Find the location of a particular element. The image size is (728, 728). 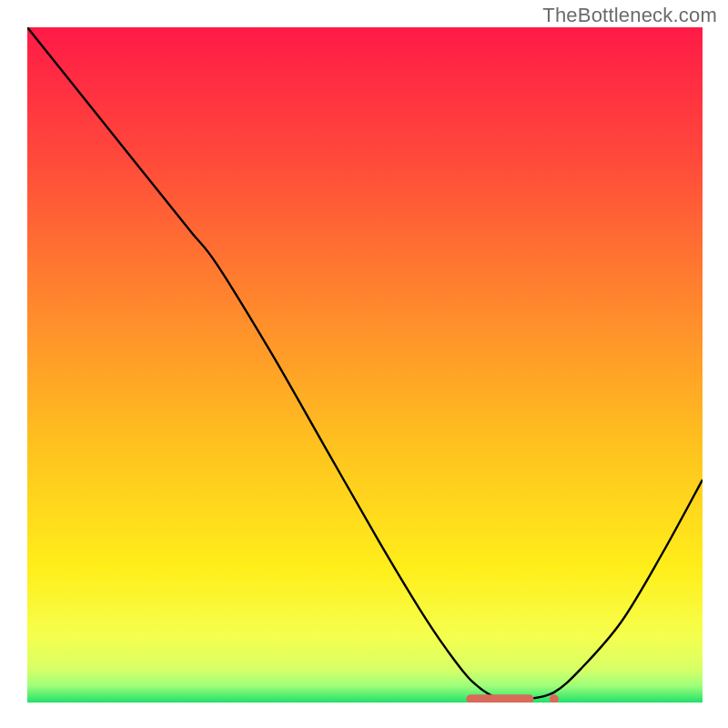

watermark-text: TheBottleneck.com is located at coordinates (630, 15).